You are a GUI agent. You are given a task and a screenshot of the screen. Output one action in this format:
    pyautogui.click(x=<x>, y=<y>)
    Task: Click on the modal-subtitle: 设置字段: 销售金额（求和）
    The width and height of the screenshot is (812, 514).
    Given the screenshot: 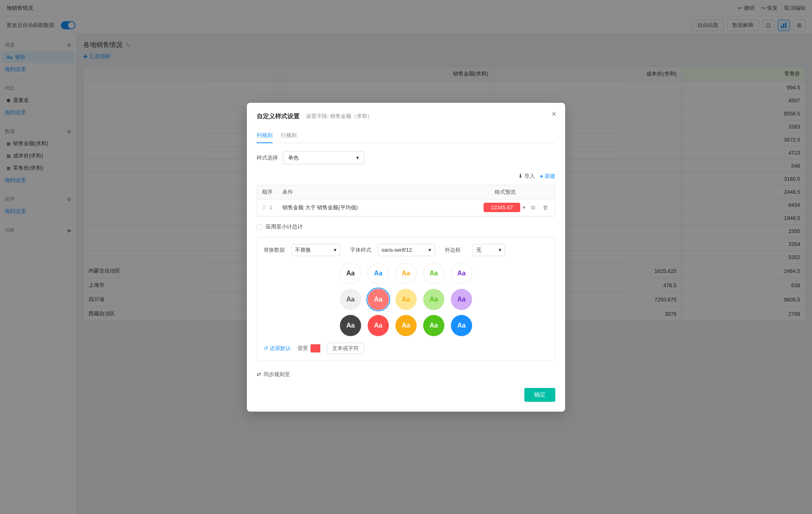 What is the action you would take?
    pyautogui.click(x=339, y=116)
    